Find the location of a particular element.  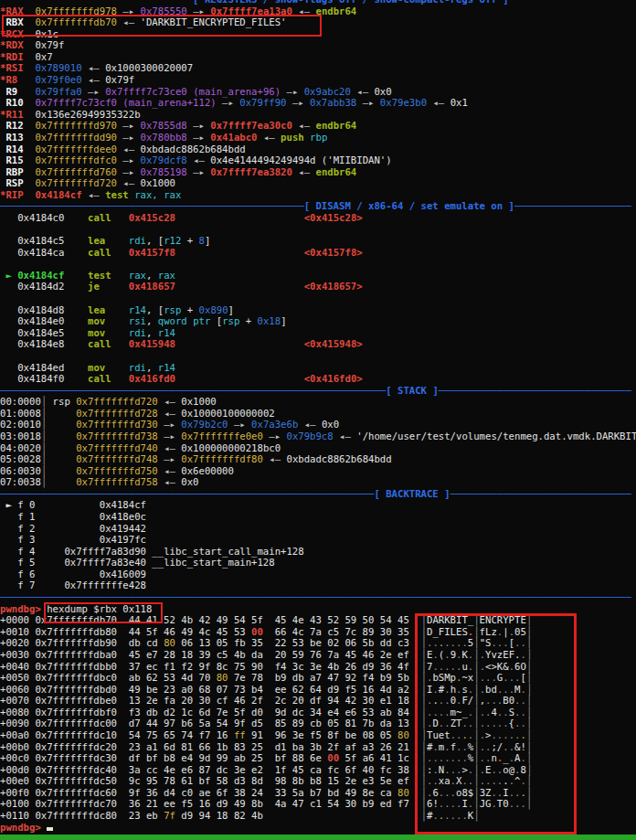

disasm-row: 0x4184e8 call 0x415948 <0x415948> is located at coordinates (318, 346).